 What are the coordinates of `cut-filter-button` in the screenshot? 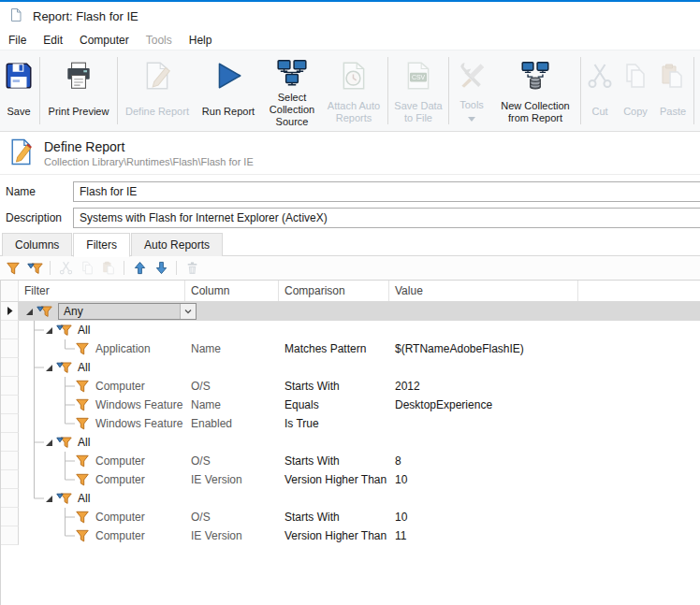 It's located at (66, 268).